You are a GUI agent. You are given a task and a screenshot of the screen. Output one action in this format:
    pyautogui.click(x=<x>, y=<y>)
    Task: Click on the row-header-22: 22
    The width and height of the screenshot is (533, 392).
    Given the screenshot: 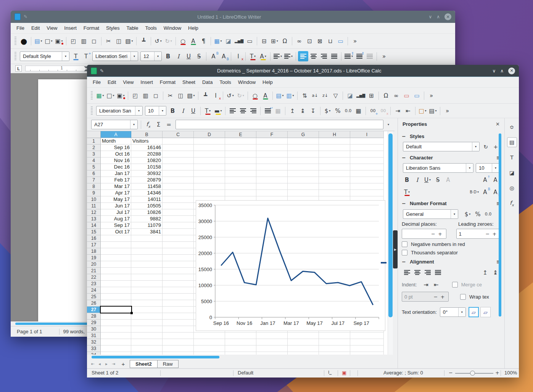 What is the action you would take?
    pyautogui.click(x=94, y=278)
    